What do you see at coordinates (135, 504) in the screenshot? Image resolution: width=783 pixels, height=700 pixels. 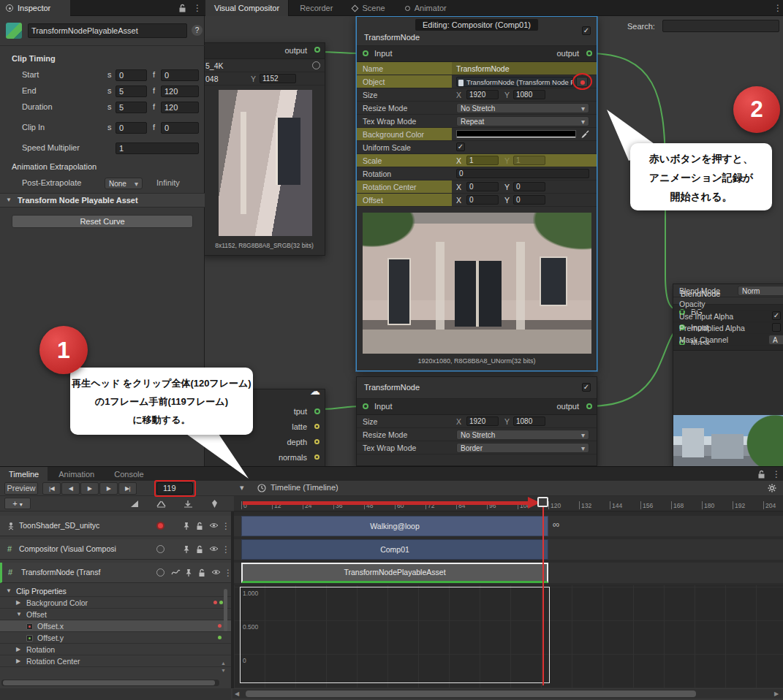 I see `curves-view-icon` at bounding box center [135, 504].